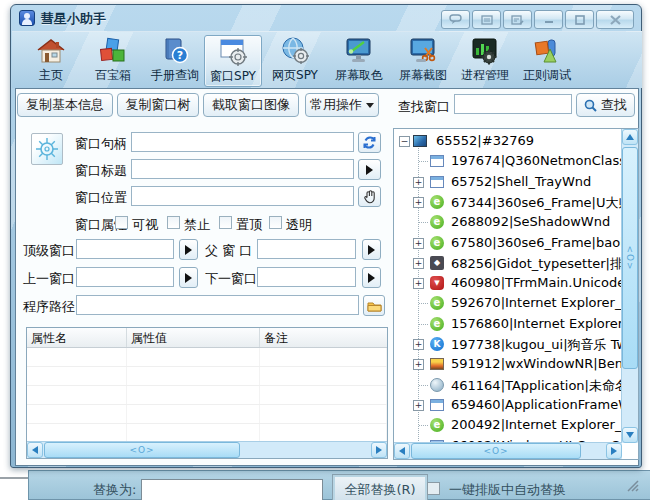 The width and height of the screenshot is (650, 500). Describe the element at coordinates (513, 104) in the screenshot. I see `find-window-input` at that location.